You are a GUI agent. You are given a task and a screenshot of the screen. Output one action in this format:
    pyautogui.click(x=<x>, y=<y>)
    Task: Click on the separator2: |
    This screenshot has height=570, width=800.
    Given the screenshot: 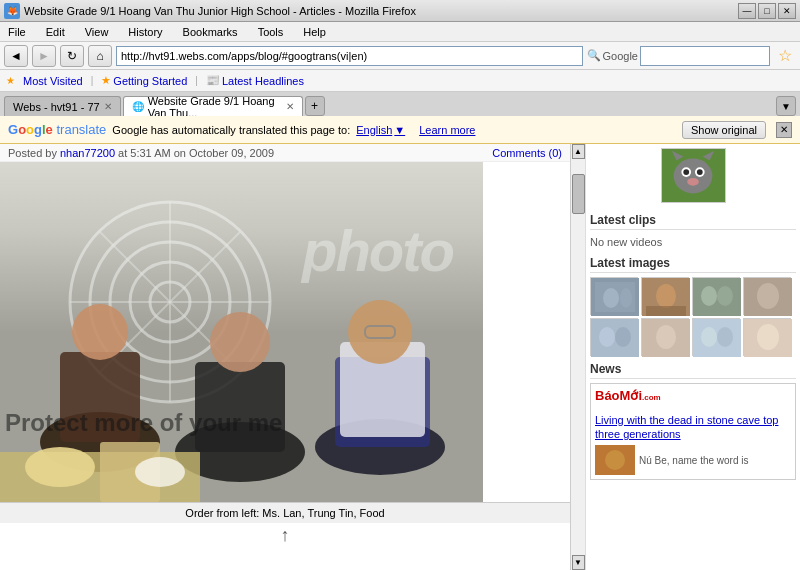 What is the action you would take?
    pyautogui.click(x=196, y=80)
    